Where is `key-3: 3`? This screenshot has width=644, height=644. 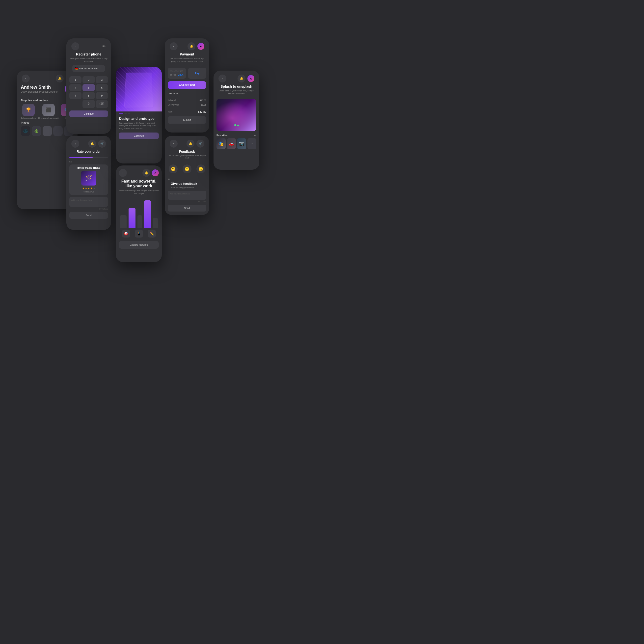
key-3: 3 is located at coordinates (102, 80).